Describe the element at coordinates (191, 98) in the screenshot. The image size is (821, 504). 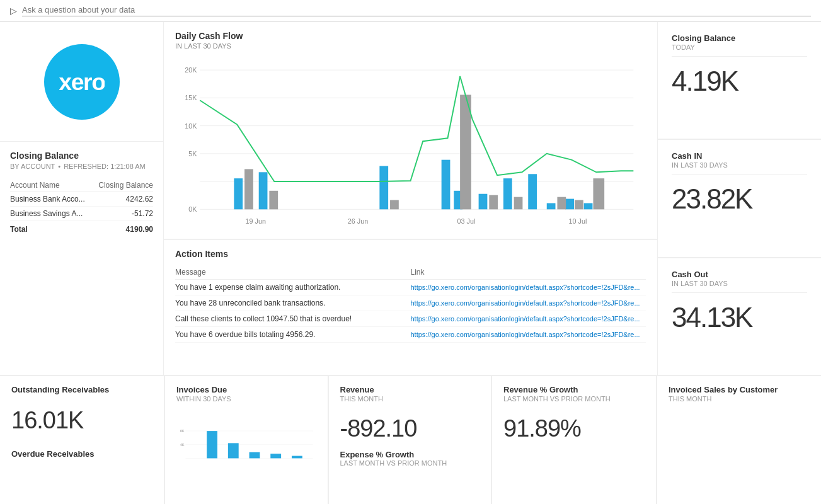
I see `y-label-15k: 15K` at that location.